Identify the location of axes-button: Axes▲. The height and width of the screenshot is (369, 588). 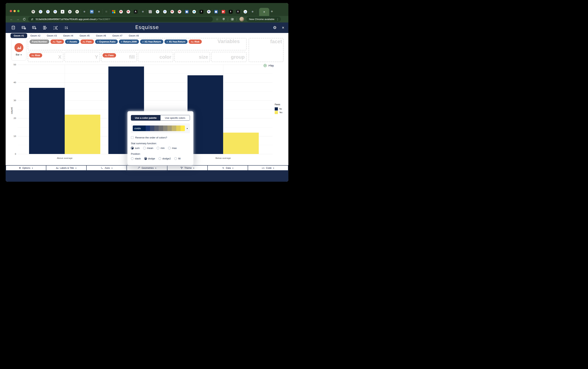
(106, 168).